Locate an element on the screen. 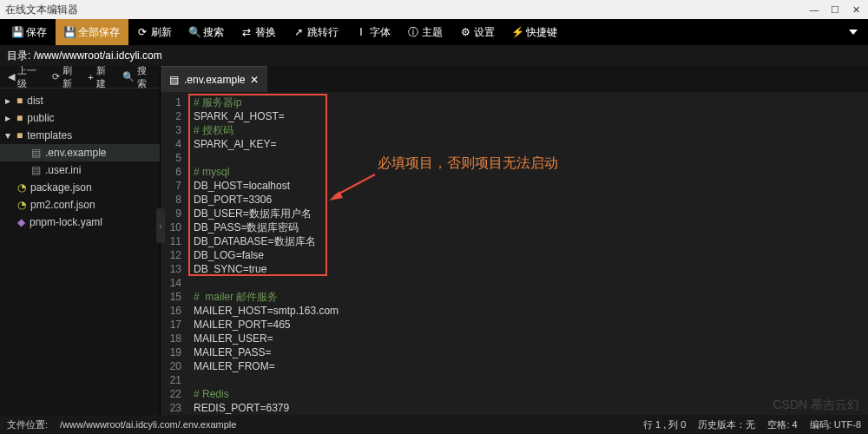 This screenshot has width=868, height=434. menu-collapse-button is located at coordinates (857, 32).